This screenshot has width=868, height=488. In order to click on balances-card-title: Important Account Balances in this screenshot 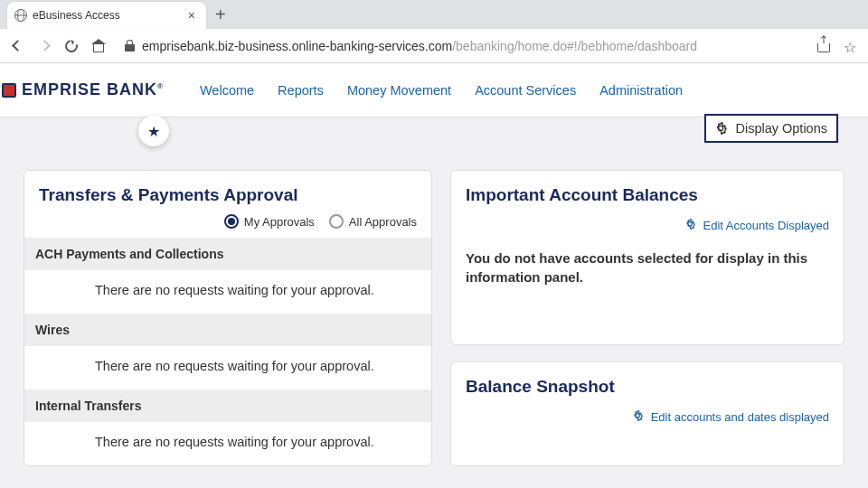, I will do `click(647, 195)`.